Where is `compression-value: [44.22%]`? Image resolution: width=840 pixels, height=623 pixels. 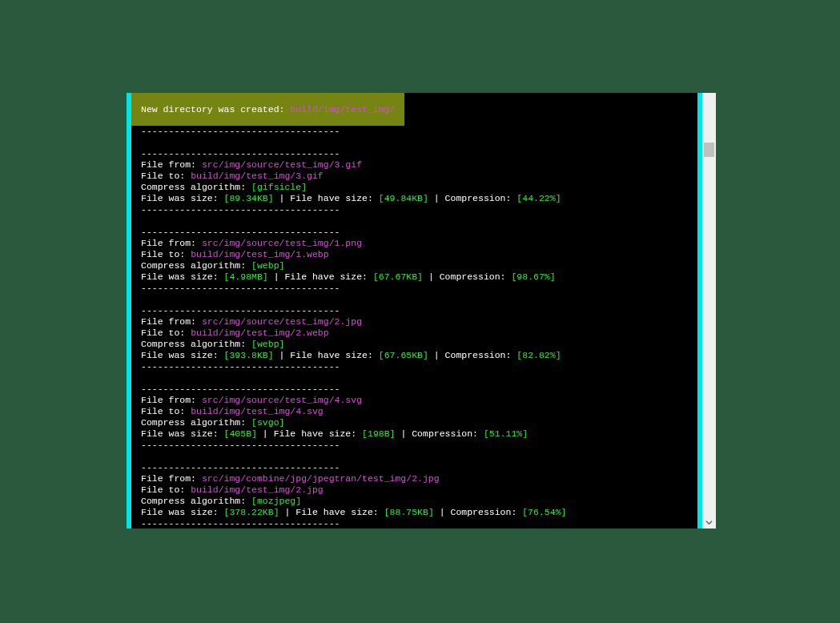 compression-value: [44.22%] is located at coordinates (538, 199).